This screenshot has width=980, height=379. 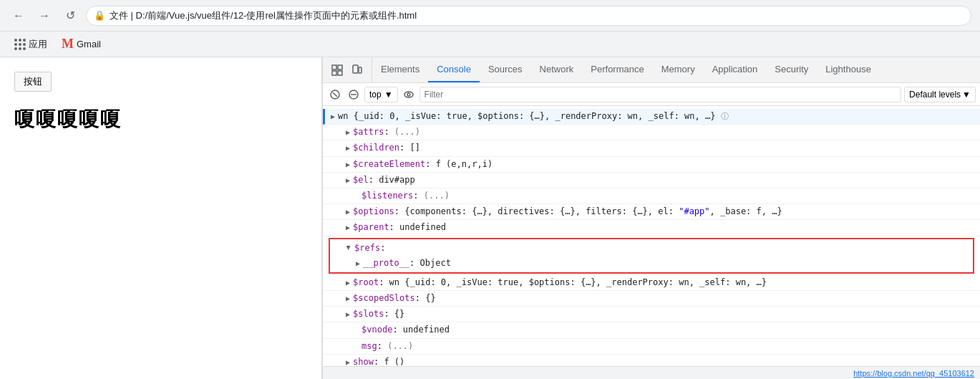 I want to click on reload-button: ↺, so click(x=70, y=16).